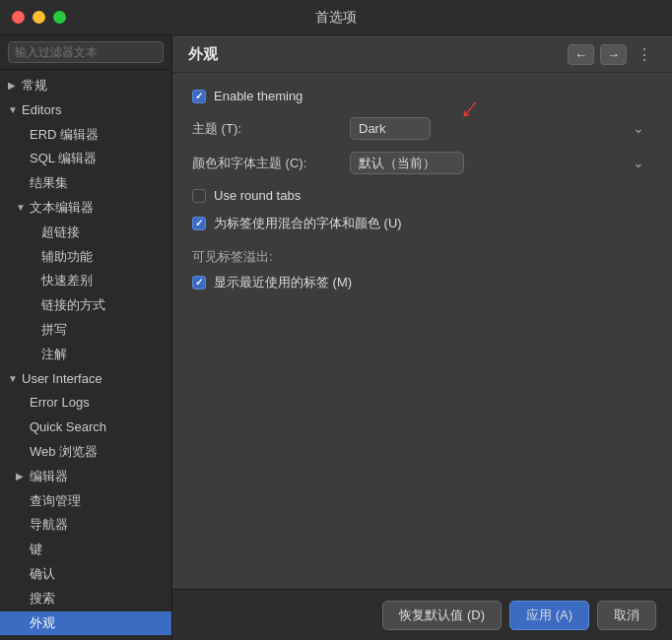 The height and width of the screenshot is (640, 672). Describe the element at coordinates (61, 209) in the screenshot. I see `sidebar-item-label: 文本编辑器` at that location.